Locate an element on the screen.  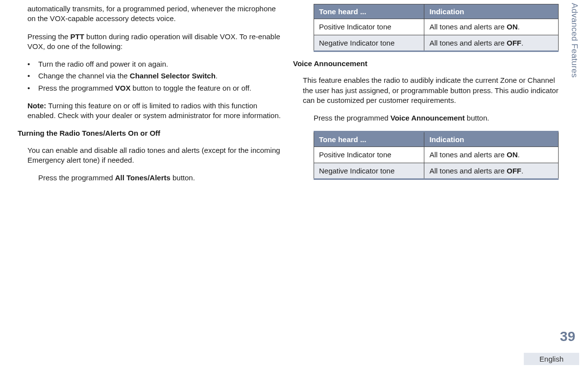
section-heading: Turning the Radio Tones/Alerts On or Off is located at coordinates (150, 133).